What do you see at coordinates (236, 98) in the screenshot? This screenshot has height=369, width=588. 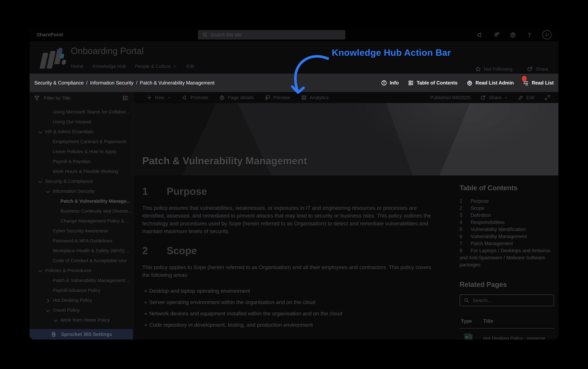 I see `page-details-button: Page details` at bounding box center [236, 98].